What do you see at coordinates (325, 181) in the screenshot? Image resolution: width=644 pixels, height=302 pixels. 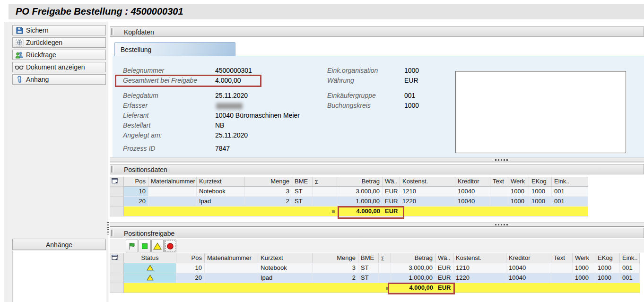 I see `col-header-sum: Σ` at bounding box center [325, 181].